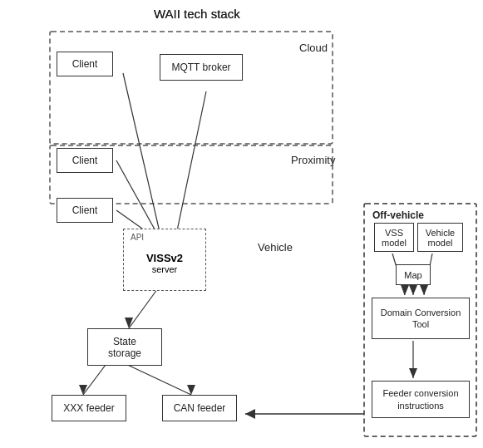 Image resolution: width=483 pixels, height=448 pixels. What do you see at coordinates (394, 238) in the screenshot?
I see `vss-model-box: VSSmodel` at bounding box center [394, 238].